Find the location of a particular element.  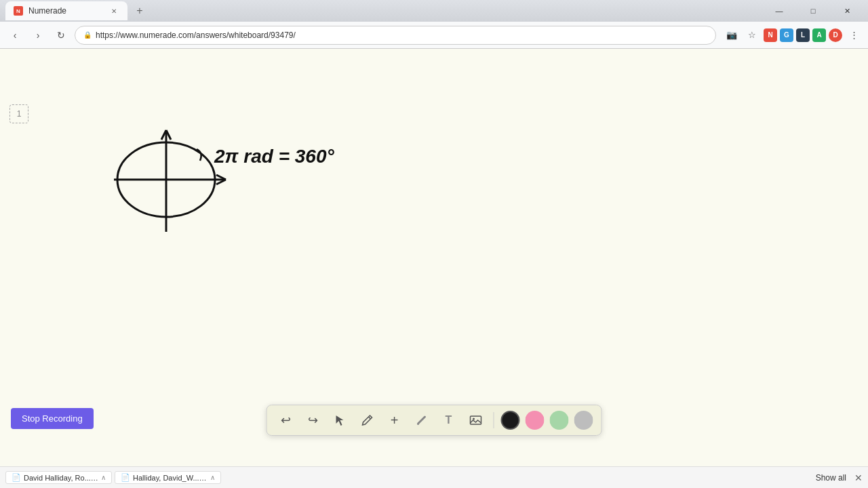

tab-favicon: N is located at coordinates (18, 11).